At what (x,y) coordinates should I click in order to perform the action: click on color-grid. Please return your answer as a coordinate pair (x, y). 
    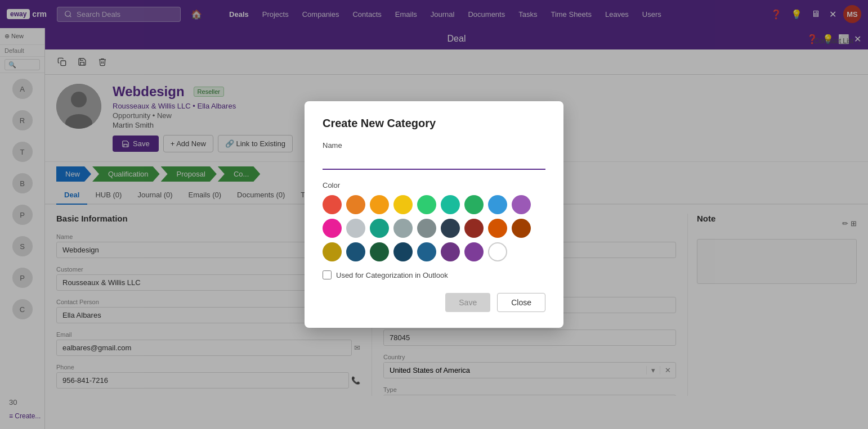
    Looking at the image, I should click on (434, 228).